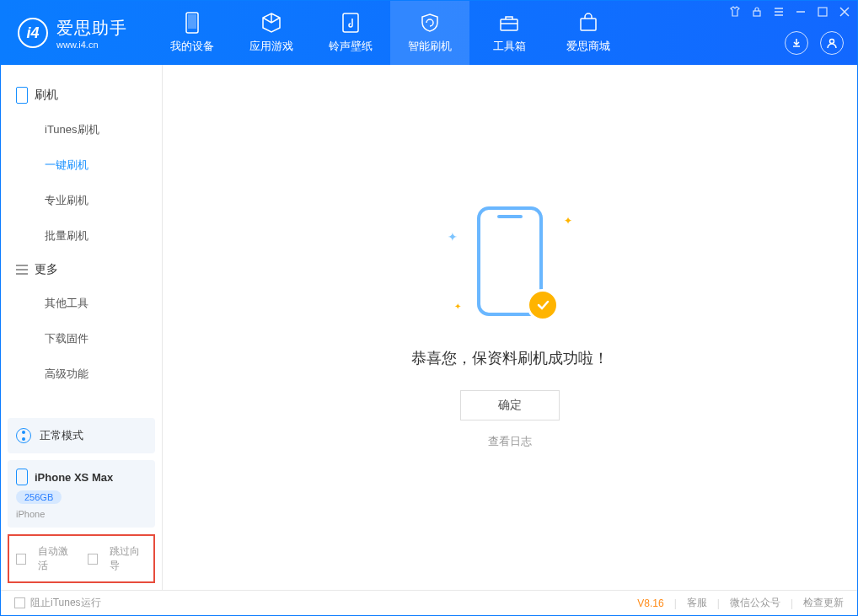 The image size is (858, 616). What do you see at coordinates (81, 201) in the screenshot?
I see `sidebar-item-pro-flash: 专业刷机` at bounding box center [81, 201].